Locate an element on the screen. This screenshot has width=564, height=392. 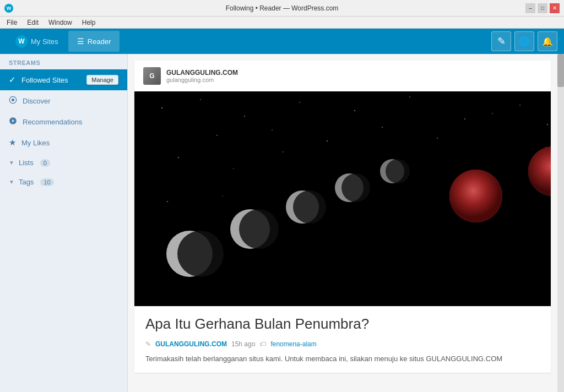
menu-file: File is located at coordinates (12, 23).